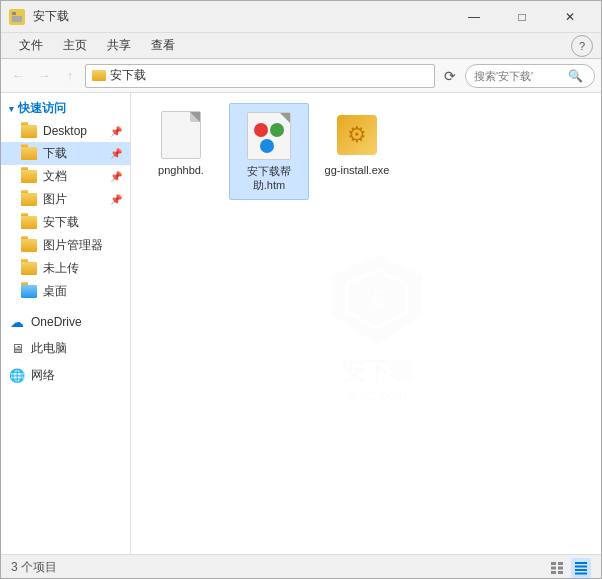 The height and width of the screenshot is (579, 602). Describe the element at coordinates (474, 17) in the screenshot. I see `minimize-button: —` at that location.